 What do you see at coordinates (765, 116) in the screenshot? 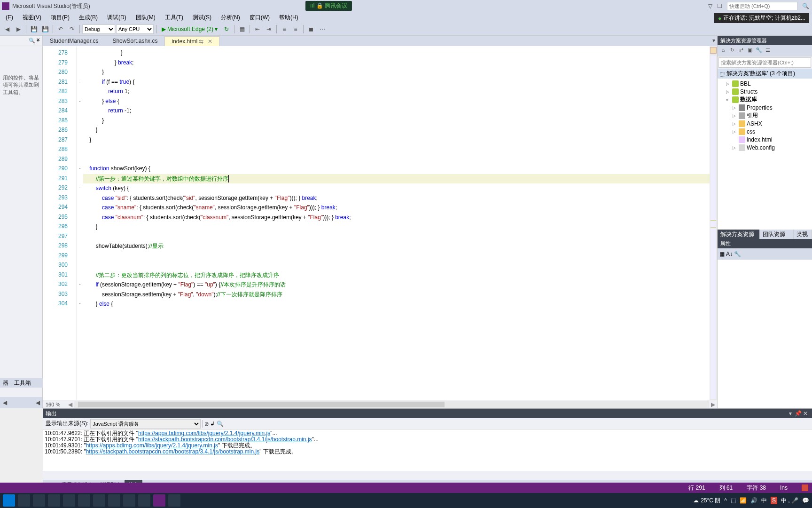
I see `tree-row: ▷引用` at bounding box center [765, 116].